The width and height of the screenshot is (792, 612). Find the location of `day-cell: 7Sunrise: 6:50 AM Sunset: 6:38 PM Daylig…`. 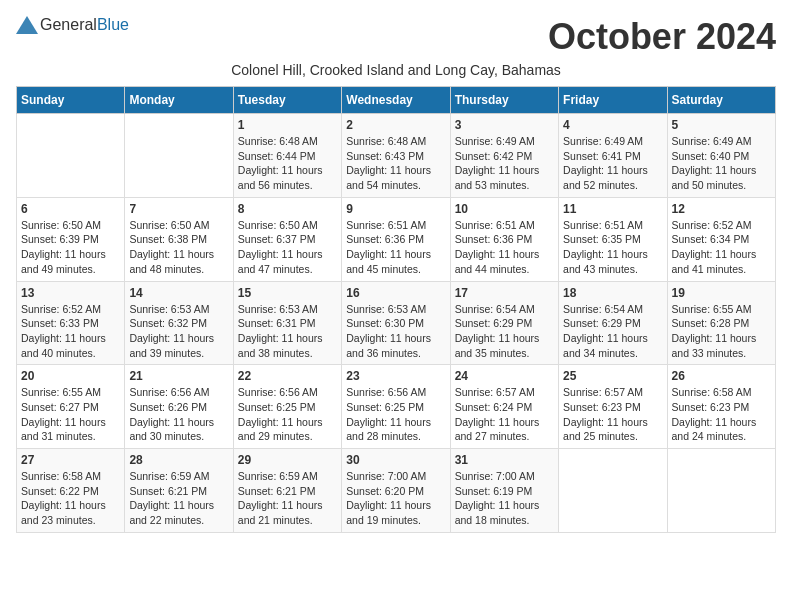

day-cell: 7Sunrise: 6:50 AM Sunset: 6:38 PM Daylig… is located at coordinates (179, 239).